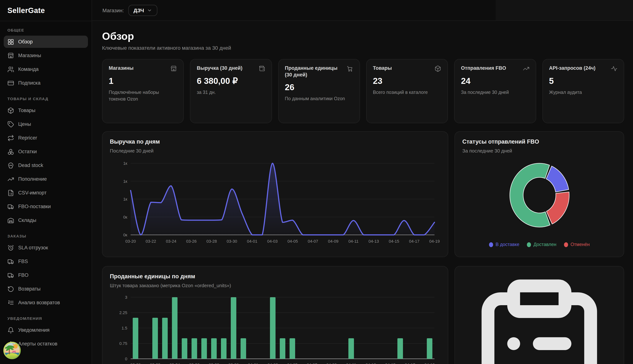 The height and width of the screenshot is (364, 633). What do you see at coordinates (46, 179) in the screenshot?
I see `sidebar-item-пополнение: Пополнение` at bounding box center [46, 179].